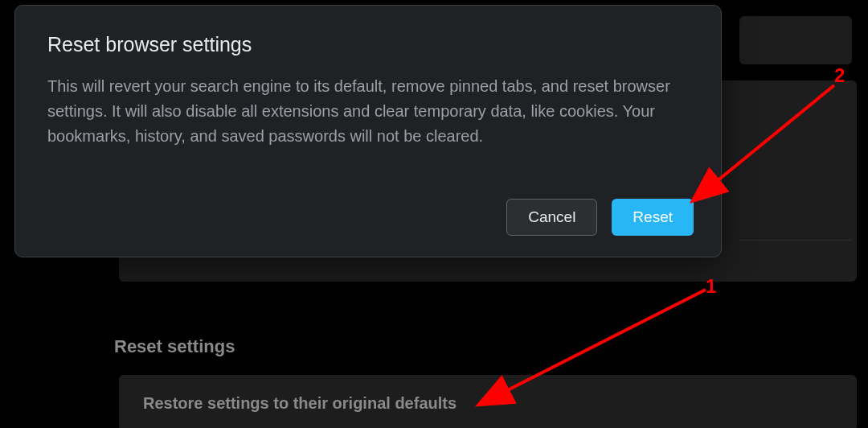 The width and height of the screenshot is (868, 428). What do you see at coordinates (839, 76) in the screenshot?
I see `annotation-label-2: 2` at bounding box center [839, 76].